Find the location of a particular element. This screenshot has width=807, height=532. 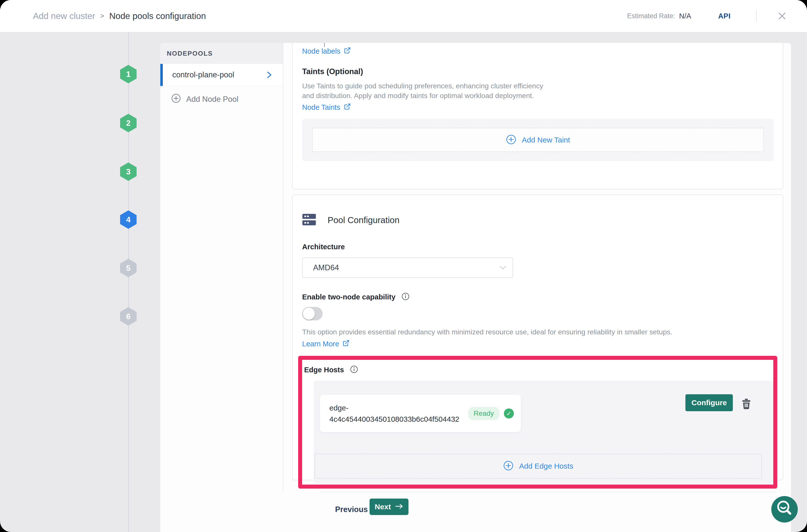

nodepools-panel: NODEPOOLS control-plane-pool Add Node Po… is located at coordinates (222, 267).